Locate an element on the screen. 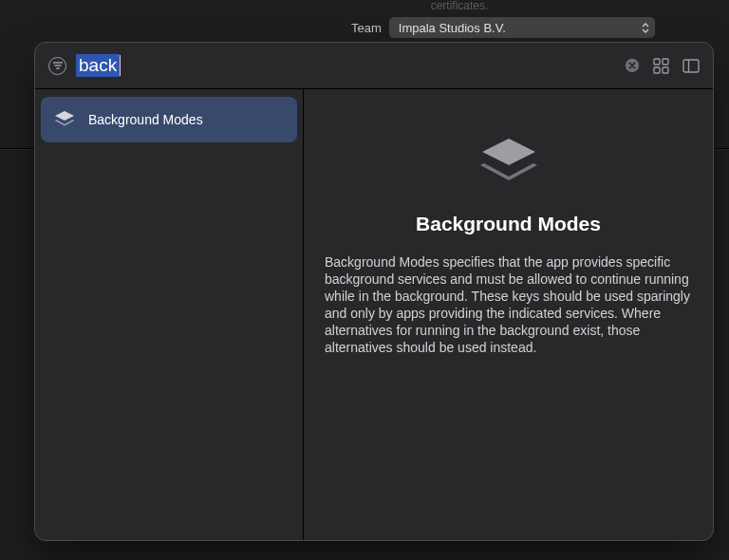 Image resolution: width=729 pixels, height=560 pixels. detail-title: Background Modes is located at coordinates (509, 224).